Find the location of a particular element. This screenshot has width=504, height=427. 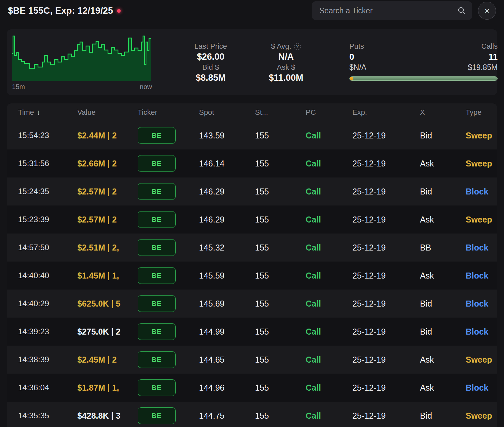

cell-value: $1.45M | 1, is located at coordinates (107, 276).